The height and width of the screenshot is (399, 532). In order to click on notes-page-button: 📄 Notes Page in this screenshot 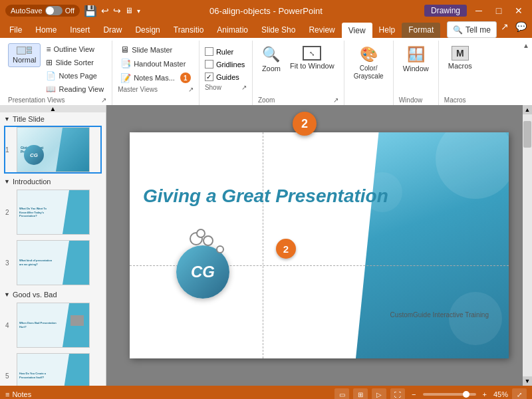, I will do `click(74, 76)`.